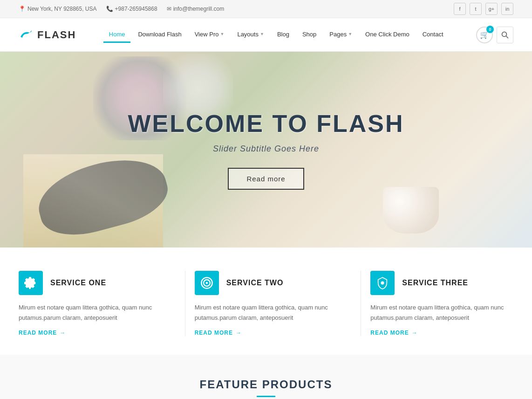 The height and width of the screenshot is (399, 532). What do you see at coordinates (31, 283) in the screenshot?
I see `gear-icon` at bounding box center [31, 283].